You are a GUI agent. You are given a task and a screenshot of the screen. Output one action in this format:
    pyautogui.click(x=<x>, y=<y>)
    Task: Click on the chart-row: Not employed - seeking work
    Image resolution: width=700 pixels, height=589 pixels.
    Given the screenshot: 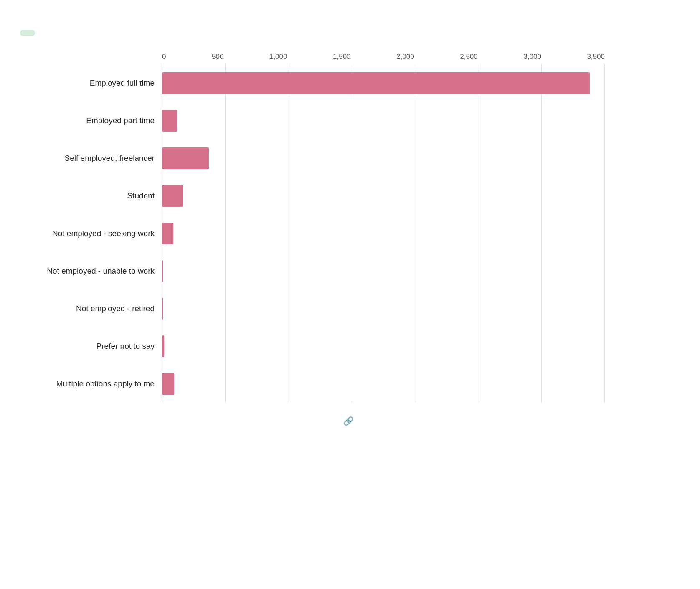 What is the action you would take?
    pyautogui.click(x=312, y=234)
    